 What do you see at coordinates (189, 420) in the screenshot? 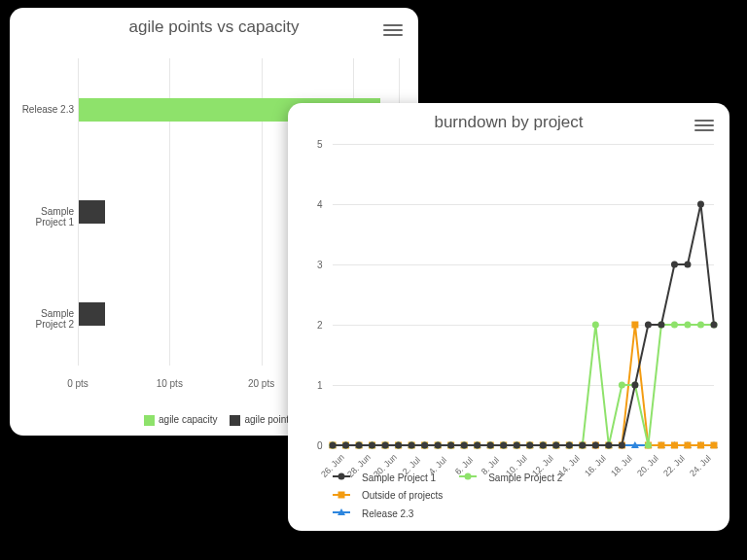
I see `legend-label: agile capacity` at bounding box center [189, 420].